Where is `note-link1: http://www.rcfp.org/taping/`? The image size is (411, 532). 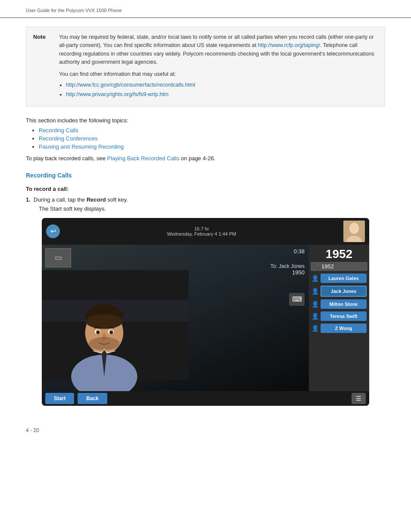
note-link1: http://www.rcfp.org/taping/ is located at coordinates (289, 45).